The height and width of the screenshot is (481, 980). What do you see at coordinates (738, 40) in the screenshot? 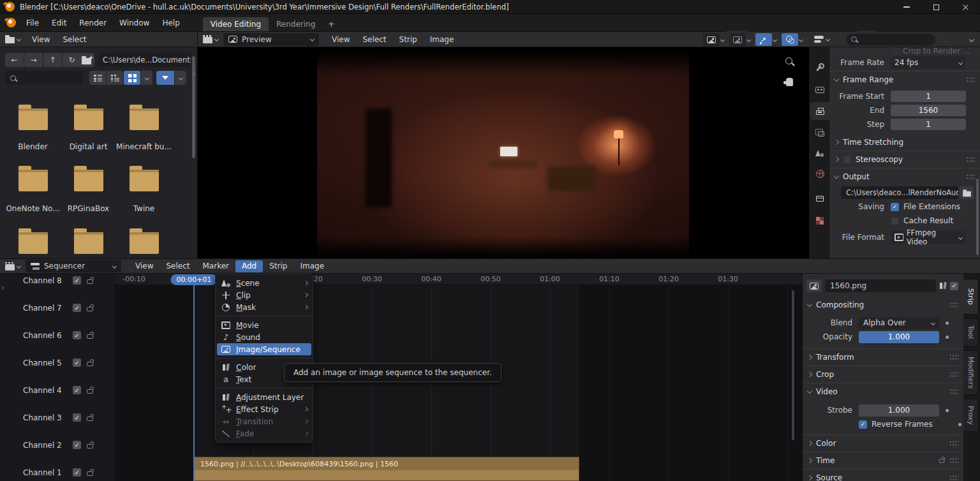
I see `preview-shading-button` at bounding box center [738, 40].